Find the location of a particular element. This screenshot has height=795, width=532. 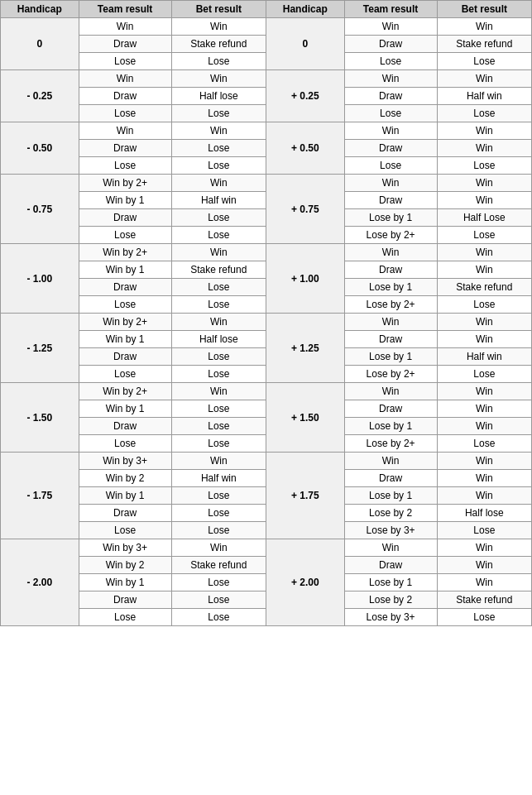

right-handicap-cell: + 1.50 is located at coordinates (304, 418).